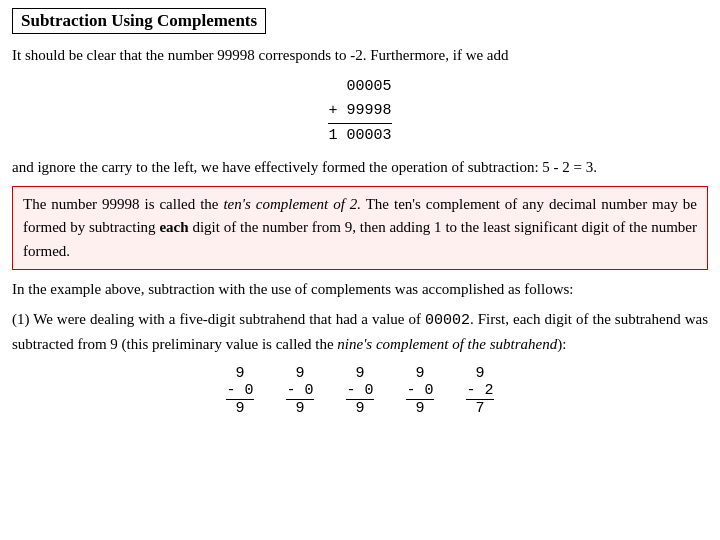 This screenshot has width=720, height=540. Describe the element at coordinates (139, 20) in the screenshot. I see `page-title: Subtraction Using Complements` at that location.